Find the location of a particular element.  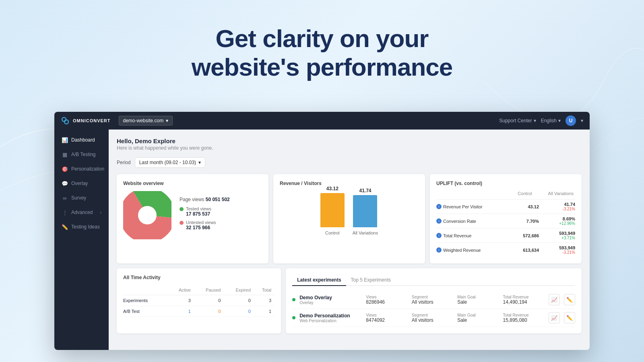

sidebar-item-ab-testing: ▦ A/B Testing is located at coordinates (81, 154).